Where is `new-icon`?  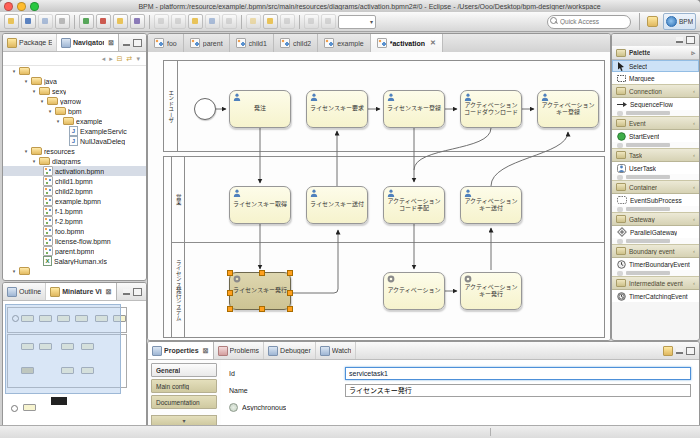 new-icon is located at coordinates (12, 22).